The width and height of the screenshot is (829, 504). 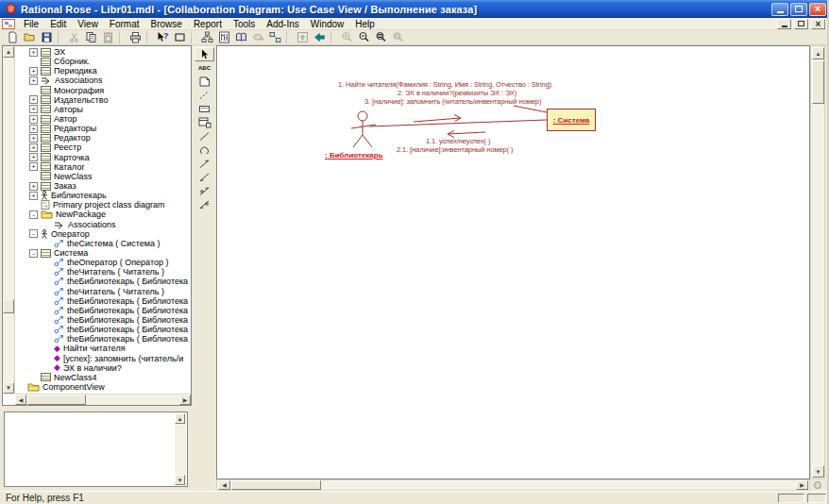 What do you see at coordinates (398, 38) in the screenshot?
I see `undo-fit-button` at bounding box center [398, 38].